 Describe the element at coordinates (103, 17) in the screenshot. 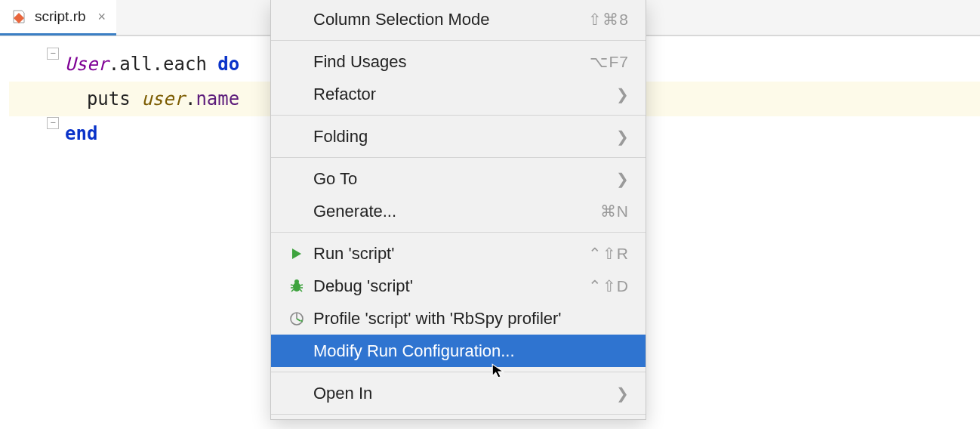

I see `close-tab-icon: ×` at that location.